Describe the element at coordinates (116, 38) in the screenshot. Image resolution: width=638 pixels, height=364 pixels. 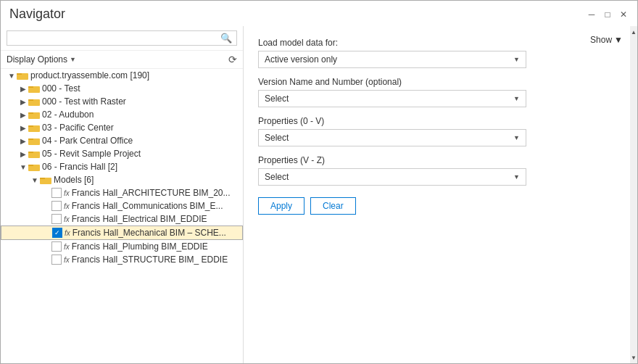
I see `search-input` at that location.